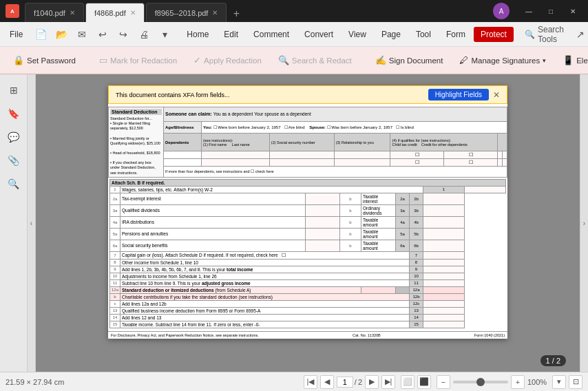 This screenshot has height=391, width=588. Describe the element at coordinates (319, 34) in the screenshot. I see `menu-convert: Convert` at that location.